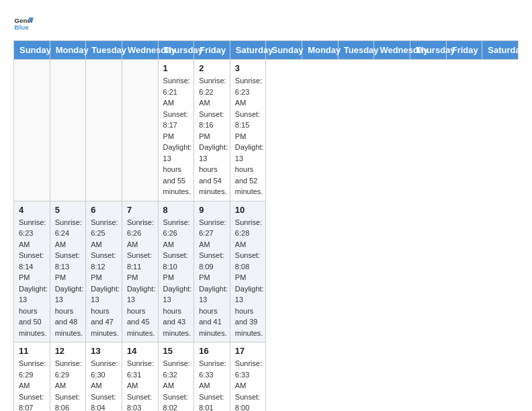  Describe the element at coordinates (212, 278) in the screenshot. I see `day-info: Sunrise: 6:27 AMSunset: 8:09 PMDaylight:…` at that location.